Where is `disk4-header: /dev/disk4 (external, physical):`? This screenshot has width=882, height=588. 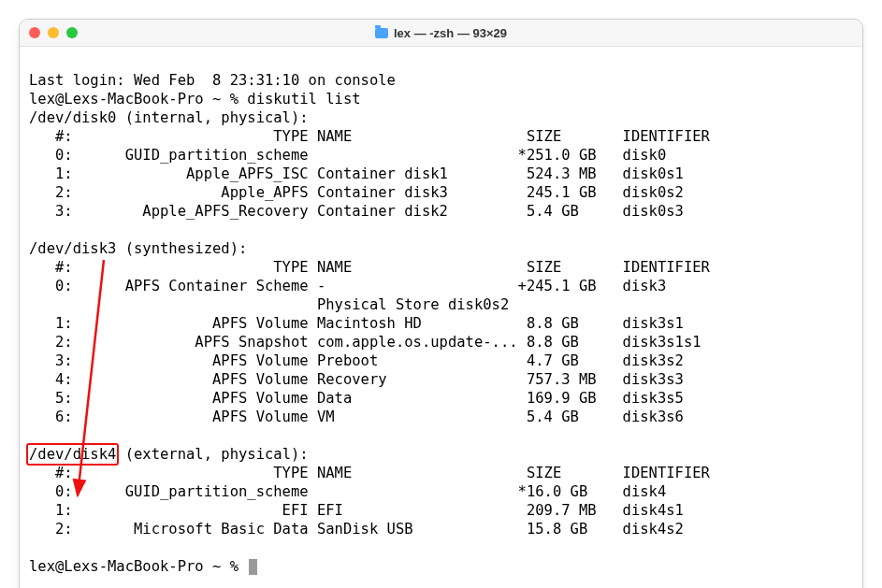
disk4-header: /dev/disk4 (external, physical): is located at coordinates (168, 454).